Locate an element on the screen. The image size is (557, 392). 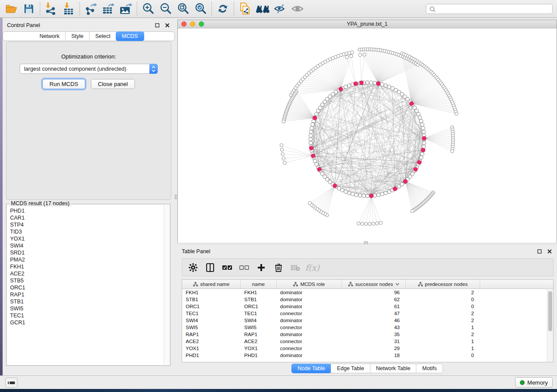
close-table-panel-icon is located at coordinates (550, 251).